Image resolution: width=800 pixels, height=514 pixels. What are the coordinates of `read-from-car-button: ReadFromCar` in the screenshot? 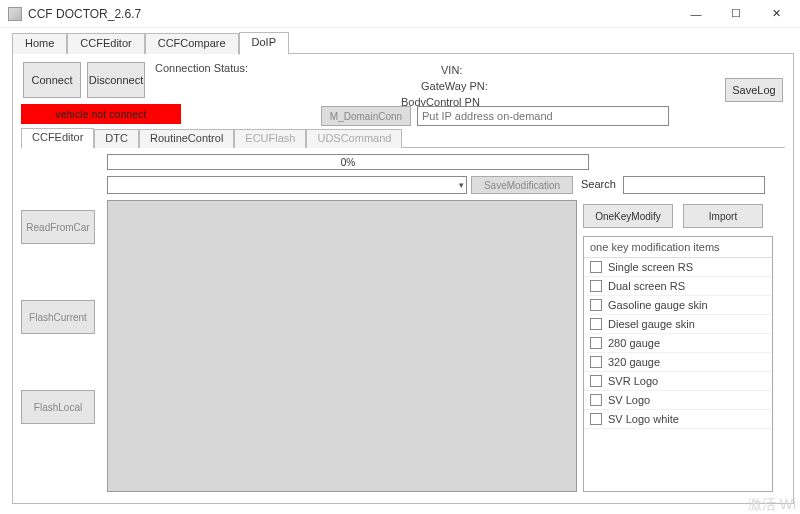 It's located at (58, 227).